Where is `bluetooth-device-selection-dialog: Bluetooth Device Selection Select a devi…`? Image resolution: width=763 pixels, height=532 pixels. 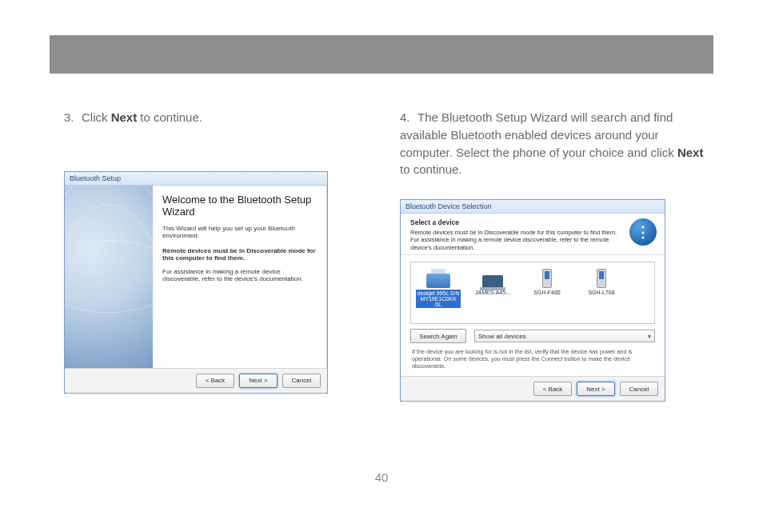
bluetooth-device-selection-dialog: Bluetooth Device Selection Select a devi… is located at coordinates (533, 301).